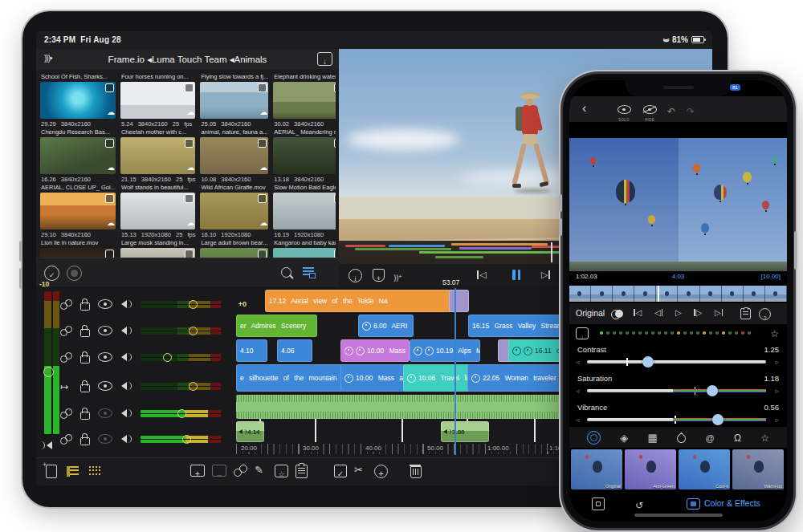 The image size is (803, 532). I want to click on hide-toggle: HIDE, so click(650, 112).